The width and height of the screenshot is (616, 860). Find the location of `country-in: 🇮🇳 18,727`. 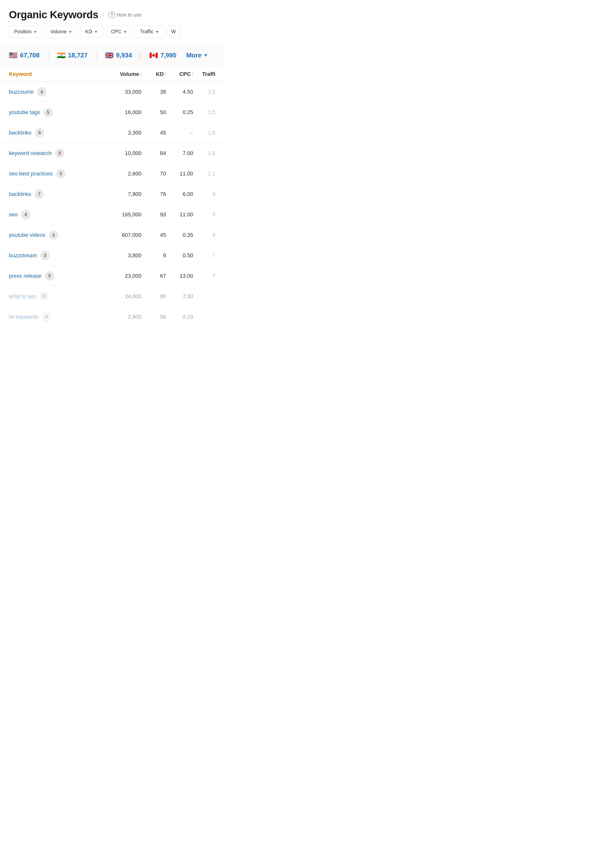

country-in: 🇮🇳 18,727 is located at coordinates (72, 55).